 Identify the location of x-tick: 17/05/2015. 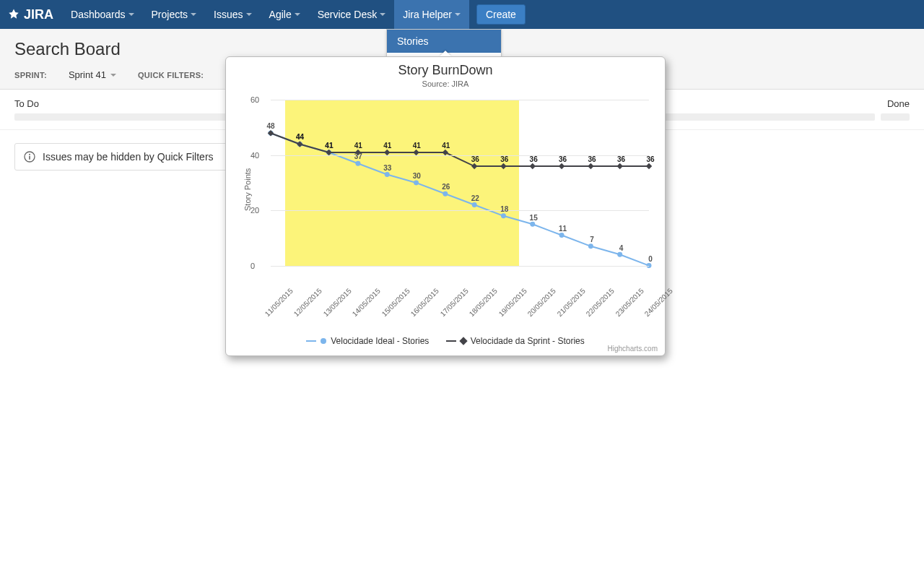
(453, 302).